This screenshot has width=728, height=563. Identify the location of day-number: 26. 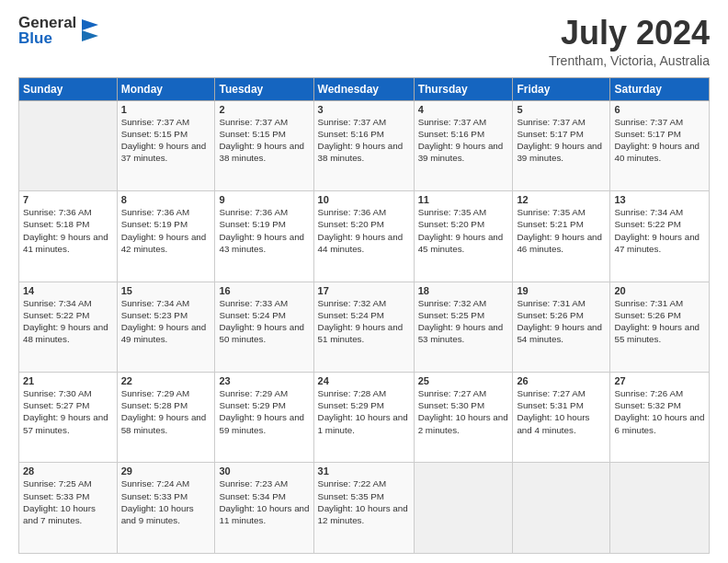
(561, 381).